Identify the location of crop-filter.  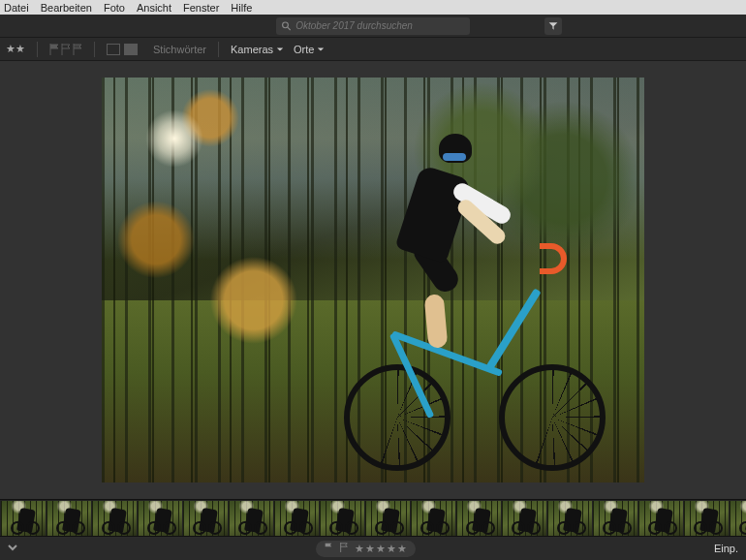
(122, 49).